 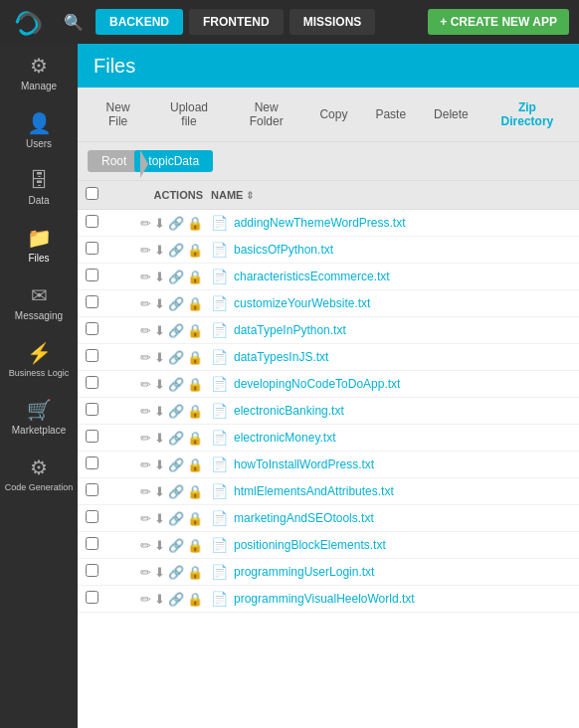 I want to click on delete-button: Delete, so click(x=452, y=114).